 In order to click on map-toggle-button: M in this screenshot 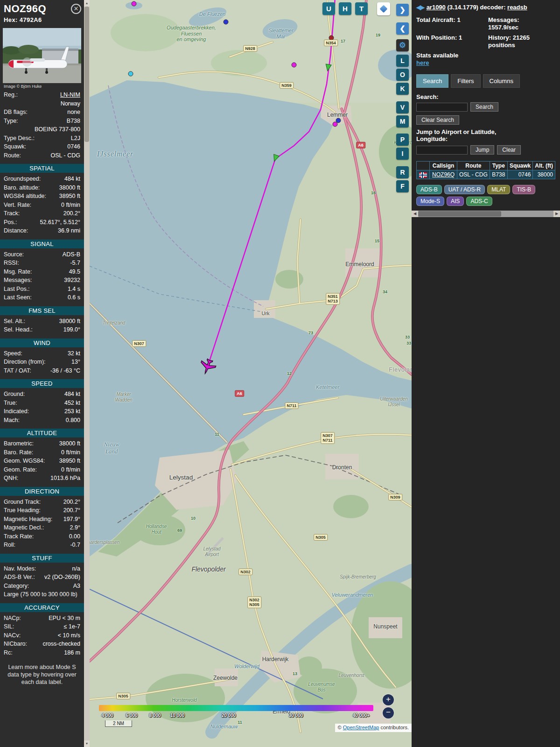, I will do `click(402, 121)`.